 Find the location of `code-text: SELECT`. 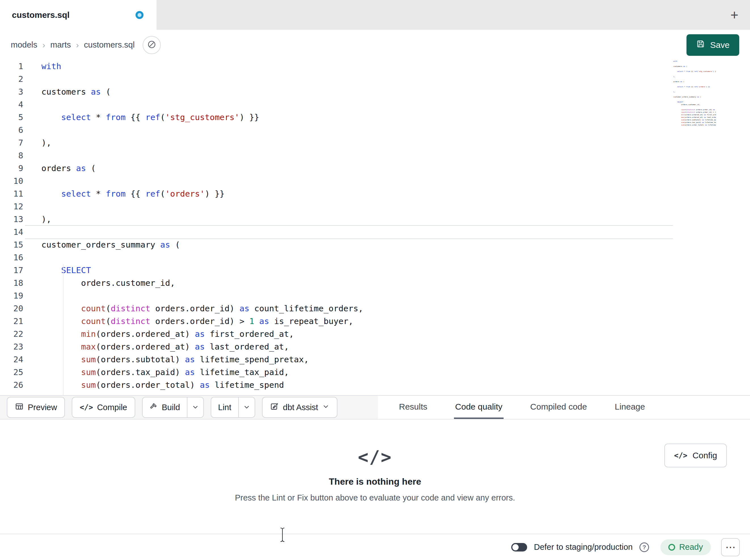

code-text: SELECT is located at coordinates (694, 102).